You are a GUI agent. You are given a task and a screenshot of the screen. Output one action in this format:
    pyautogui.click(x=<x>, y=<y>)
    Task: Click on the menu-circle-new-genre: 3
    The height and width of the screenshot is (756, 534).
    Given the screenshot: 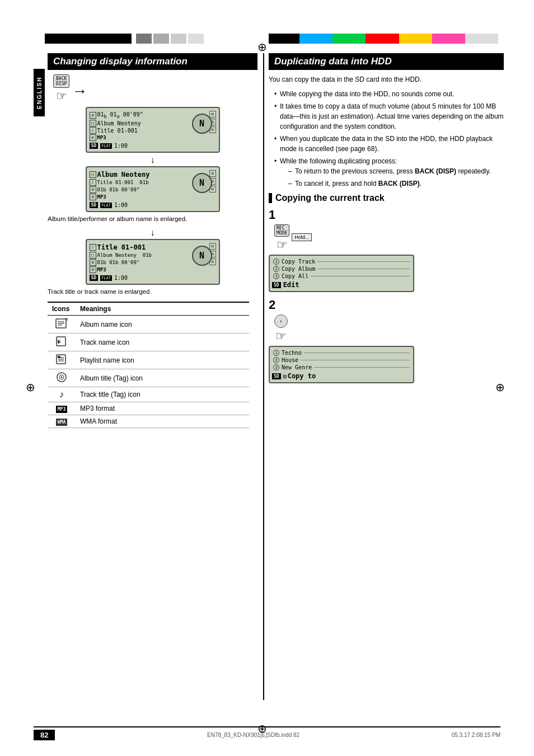 What is the action you would take?
    pyautogui.click(x=277, y=367)
    